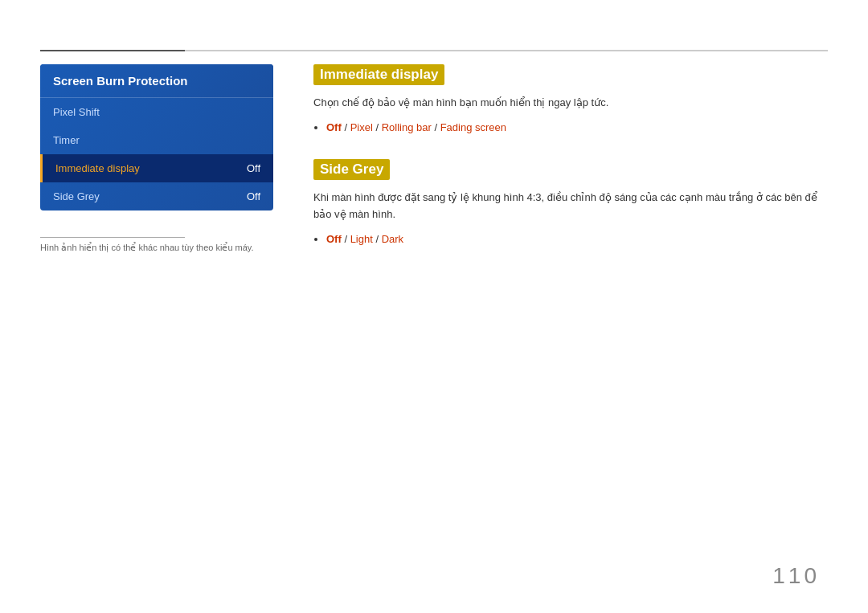 Image resolution: width=868 pixels, height=613 pixels. What do you see at coordinates (362, 239) in the screenshot?
I see `opt-light: Light` at bounding box center [362, 239].